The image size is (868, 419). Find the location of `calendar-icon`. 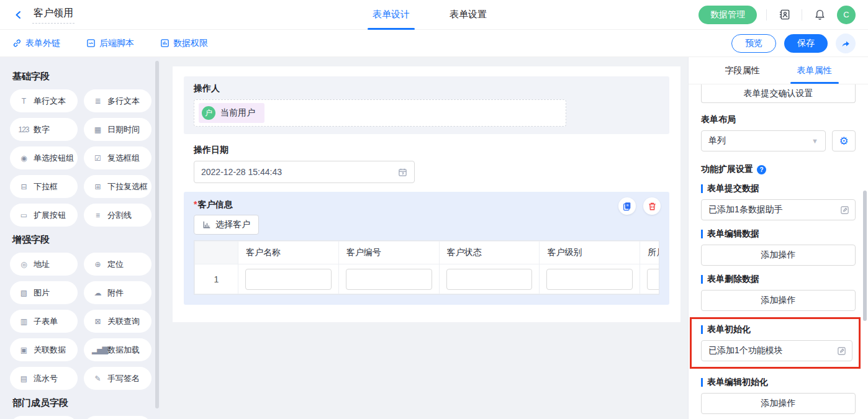

calendar-icon is located at coordinates (402, 173).